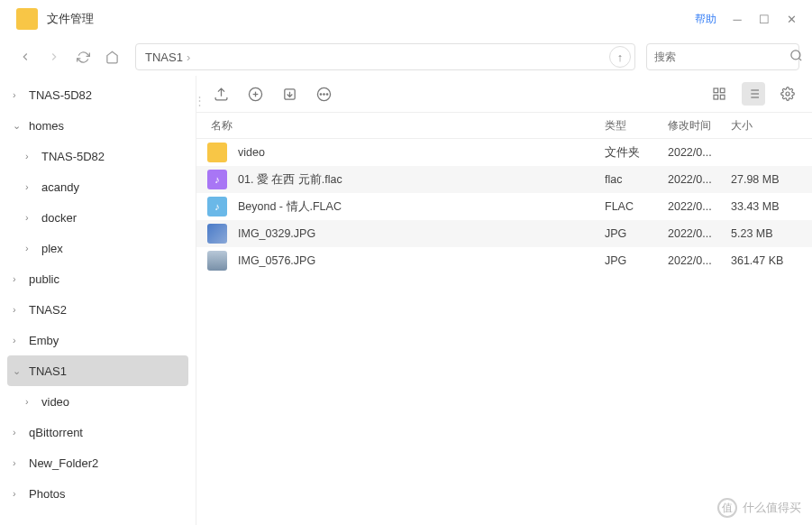 The width and height of the screenshot is (812, 525). I want to click on watermark: 值 什么值得买, so click(759, 508).